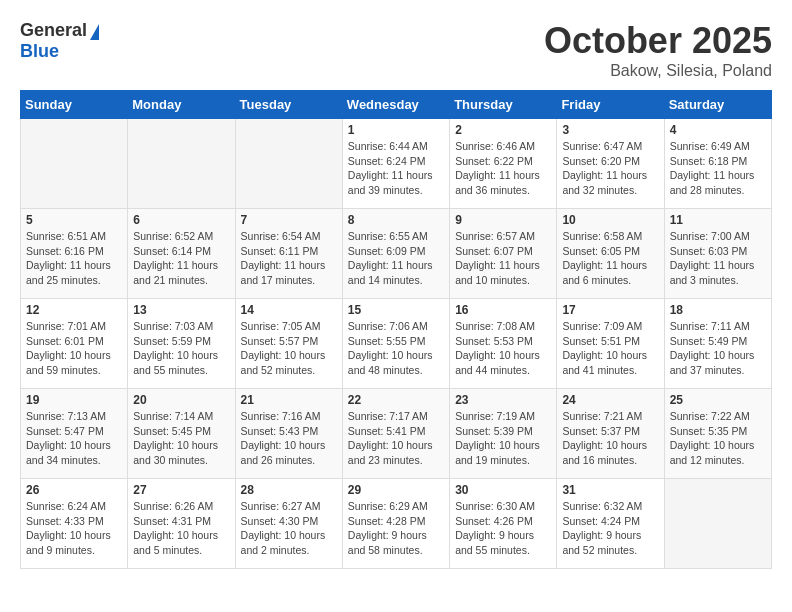 This screenshot has height=612, width=792. Describe the element at coordinates (182, 434) in the screenshot. I see `calendar-cell: 20Sunrise: 7:14 AM Sunset: 5:45 PM Dayli…` at that location.